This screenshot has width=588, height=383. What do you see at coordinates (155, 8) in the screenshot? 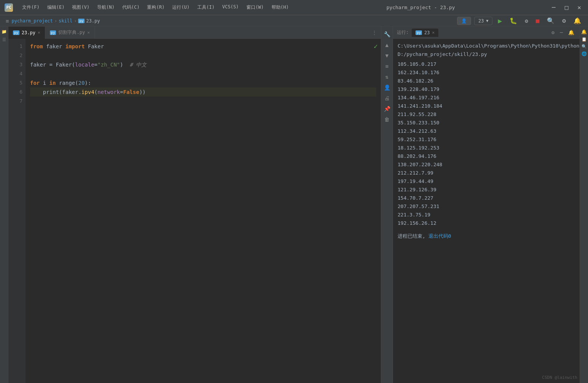
I see `menu-bar: 文件(F) 编辑(E) 视图(V) 导航(N) 代码(C) 重构(R) 运行(U…` at bounding box center [155, 8].